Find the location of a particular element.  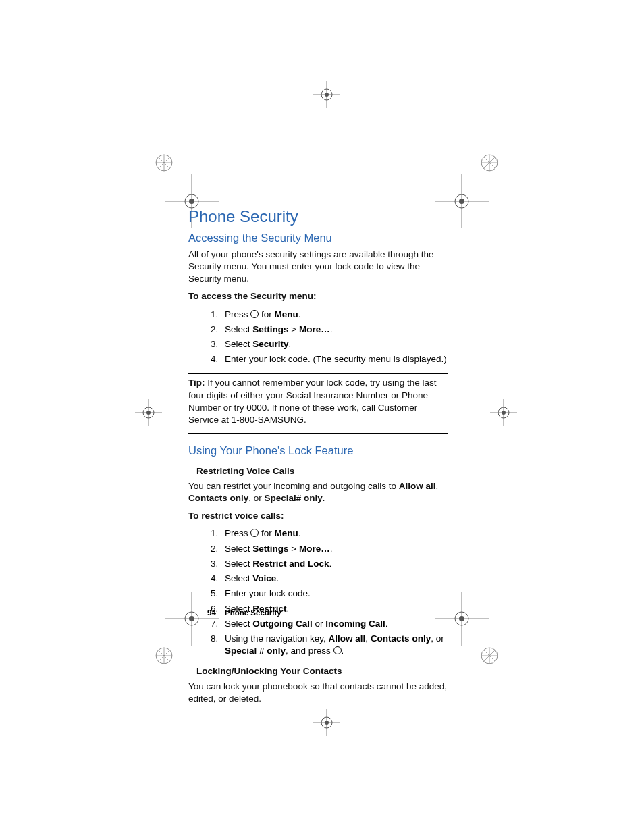

step: Enter your lock code. (The security menu… is located at coordinates (335, 359).